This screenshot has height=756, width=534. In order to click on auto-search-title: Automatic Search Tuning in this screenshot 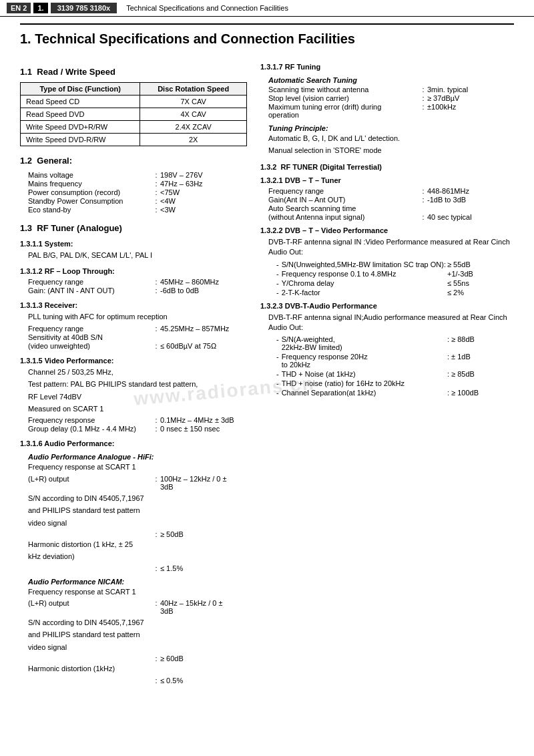, I will do `click(391, 80)`.